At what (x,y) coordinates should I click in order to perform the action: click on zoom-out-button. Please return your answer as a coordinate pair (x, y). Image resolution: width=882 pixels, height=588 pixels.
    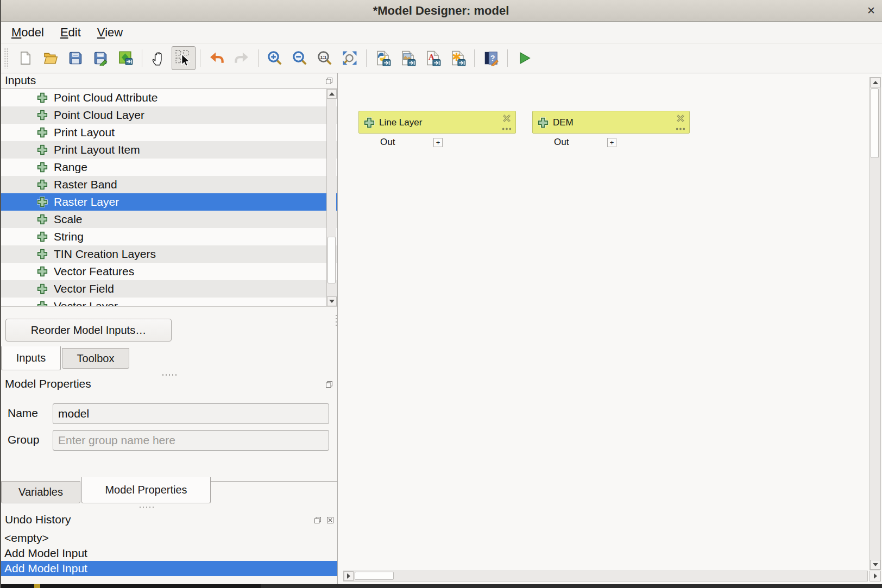
    Looking at the image, I should click on (300, 58).